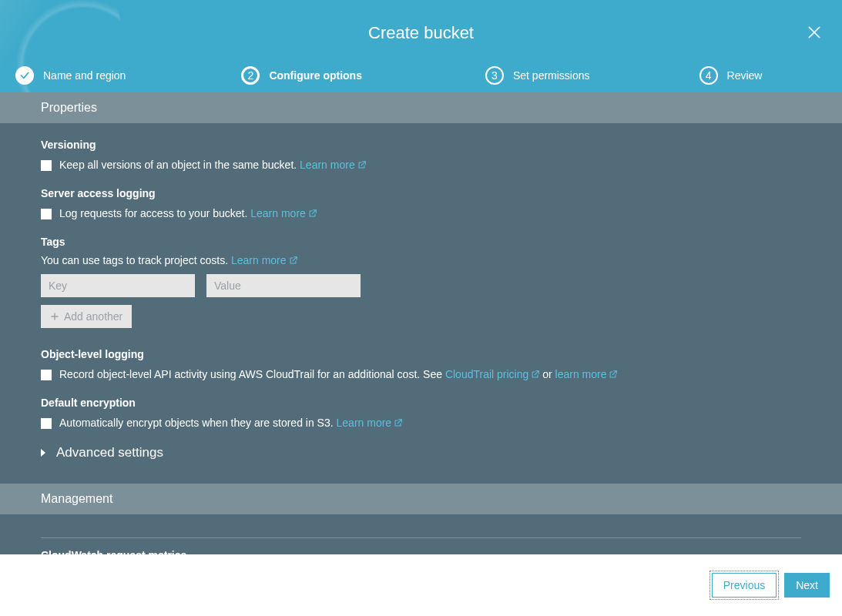 The width and height of the screenshot is (842, 616). I want to click on versioning-title: Versioning, so click(421, 145).